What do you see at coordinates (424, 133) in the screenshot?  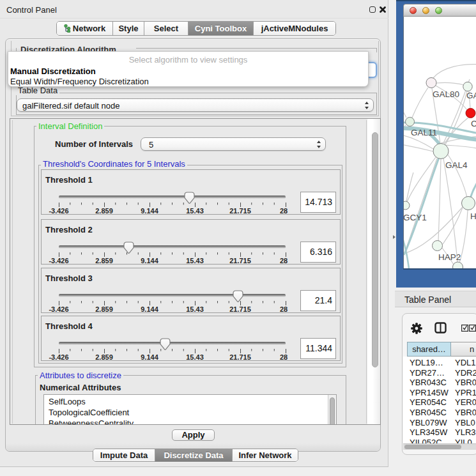 I see `svg-text: GAL11` at bounding box center [424, 133].